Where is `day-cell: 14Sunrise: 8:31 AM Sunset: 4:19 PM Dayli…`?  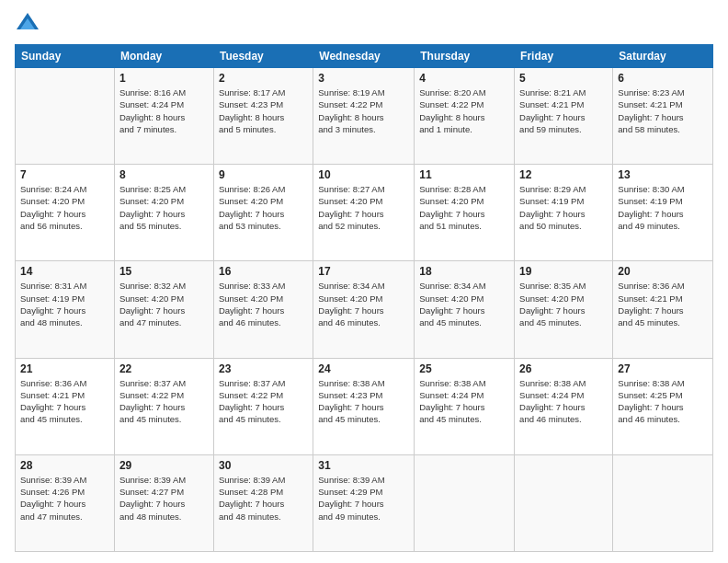
day-cell: 14Sunrise: 8:31 AM Sunset: 4:19 PM Dayli… is located at coordinates (65, 309).